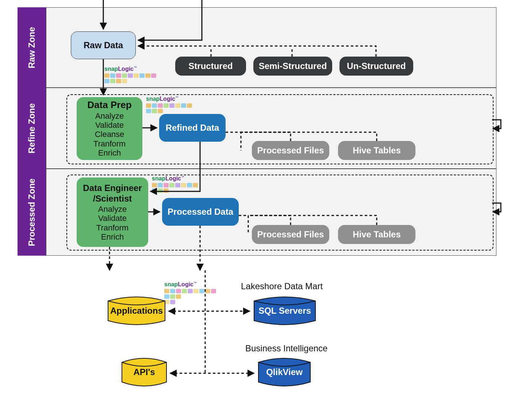 The image size is (518, 420). What do you see at coordinates (192, 128) in the screenshot?
I see `refined-data-node: Refined Data` at bounding box center [192, 128].